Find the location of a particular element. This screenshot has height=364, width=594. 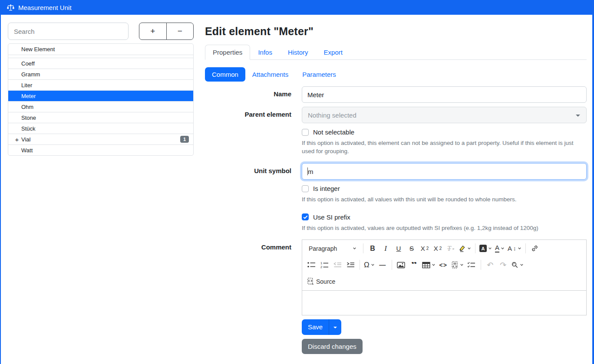

find-replace-icon is located at coordinates (515, 265).